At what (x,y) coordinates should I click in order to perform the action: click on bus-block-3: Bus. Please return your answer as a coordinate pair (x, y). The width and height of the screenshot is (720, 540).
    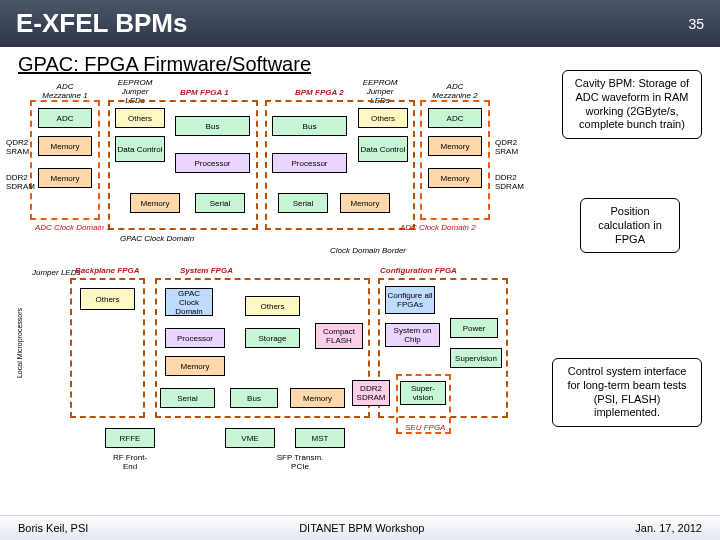
    Looking at the image, I should click on (254, 398).